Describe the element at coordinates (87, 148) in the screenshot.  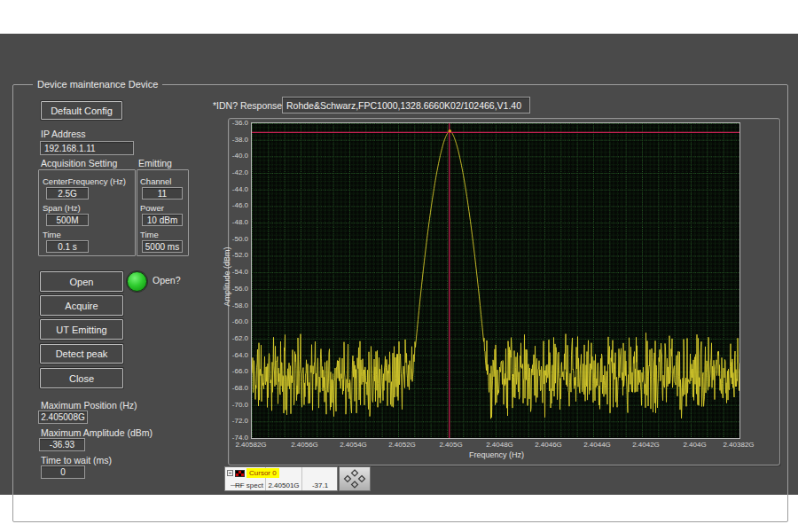
I see `ip-address-field: 192.168.1.11` at that location.